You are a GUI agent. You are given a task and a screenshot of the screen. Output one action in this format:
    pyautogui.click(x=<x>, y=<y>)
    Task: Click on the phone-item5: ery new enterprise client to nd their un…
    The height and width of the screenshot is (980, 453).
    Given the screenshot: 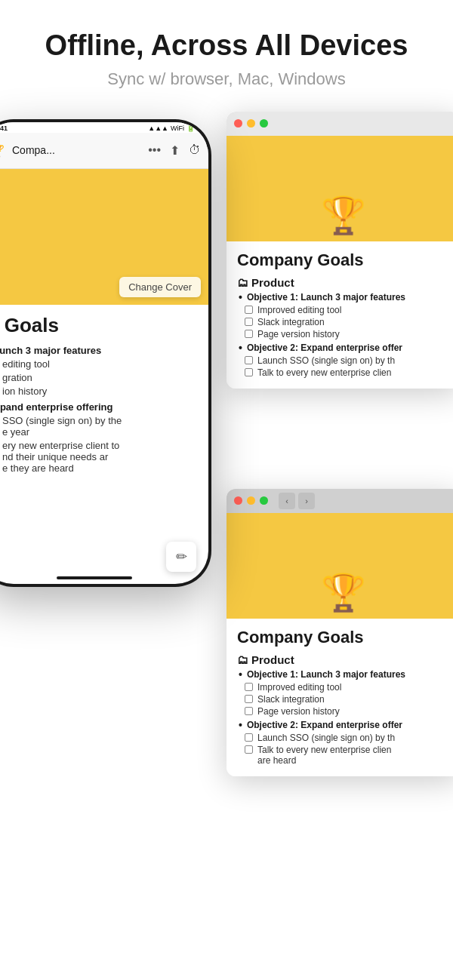 What is the action you would take?
    pyautogui.click(x=100, y=457)
    